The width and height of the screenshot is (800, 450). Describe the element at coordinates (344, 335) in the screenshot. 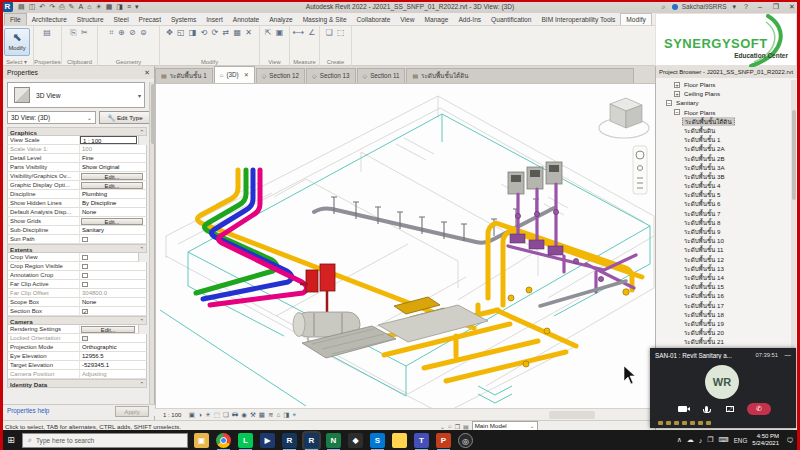

I see `horizontal-tank` at that location.